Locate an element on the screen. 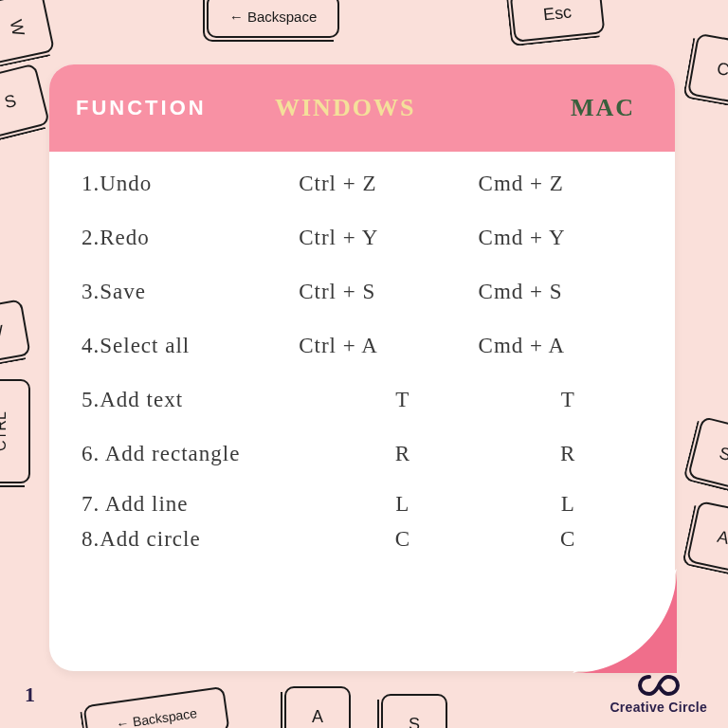 Image resolution: width=728 pixels, height=728 pixels. bg-key-a3: A is located at coordinates (318, 707).